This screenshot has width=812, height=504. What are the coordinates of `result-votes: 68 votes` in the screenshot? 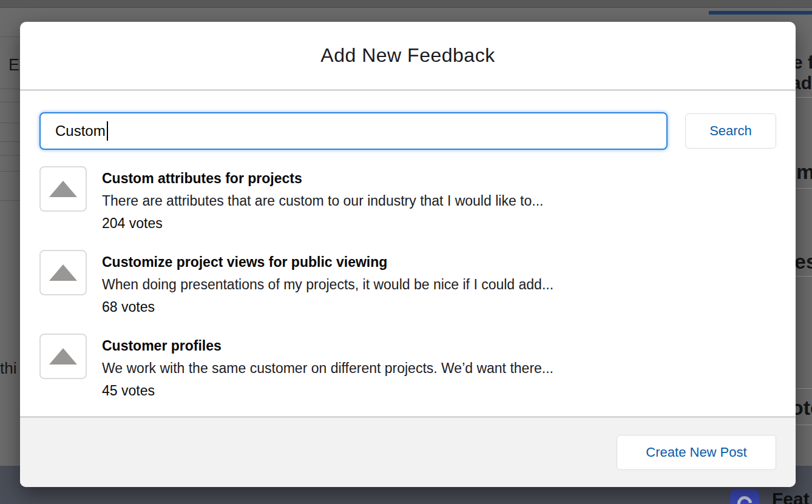 It's located at (328, 307).